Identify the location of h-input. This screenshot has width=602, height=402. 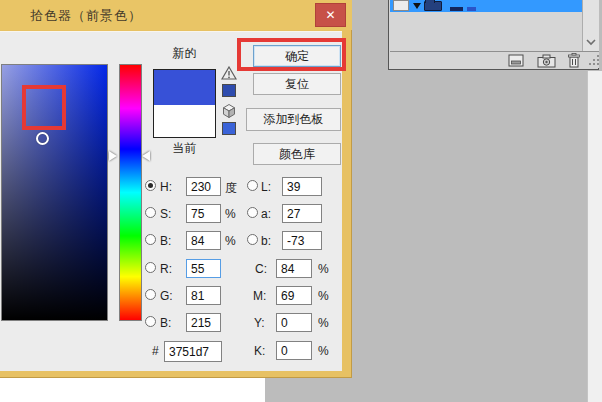
(204, 186).